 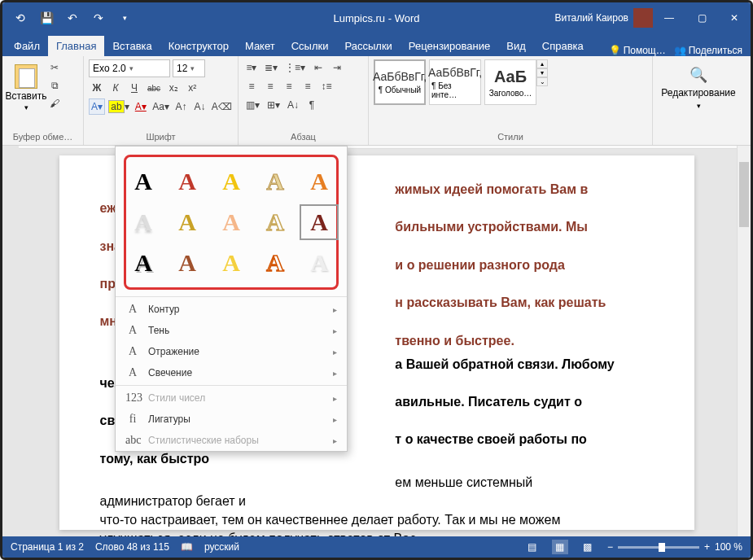 What do you see at coordinates (55, 68) in the screenshot?
I see `cut-button: ✂` at bounding box center [55, 68].